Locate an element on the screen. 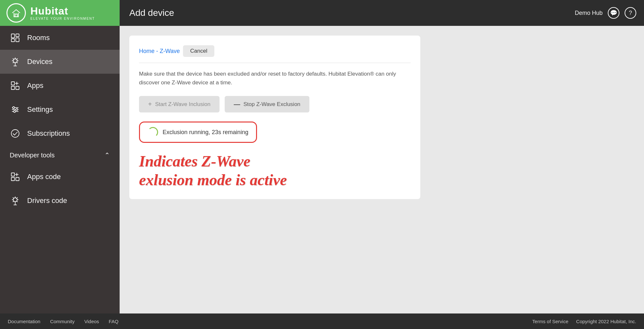 This screenshot has width=644, height=329. footer-terms: Terms of Service is located at coordinates (550, 321).